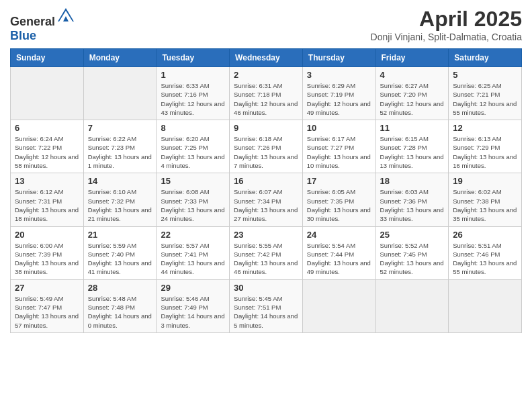 This screenshot has height=411, width=532. What do you see at coordinates (193, 99) in the screenshot?
I see `day-info: Sunrise: 6:33 AM Sunset: 7:16 PM Dayligh…` at bounding box center [193, 99].